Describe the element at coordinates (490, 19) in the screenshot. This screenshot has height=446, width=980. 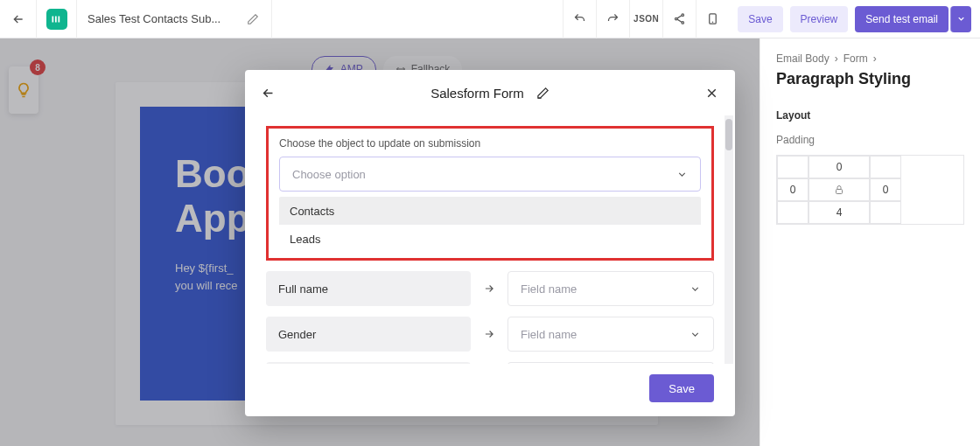
I see `topbar: Sales Test Contacts Sub... JSON Save Pre…` at that location.